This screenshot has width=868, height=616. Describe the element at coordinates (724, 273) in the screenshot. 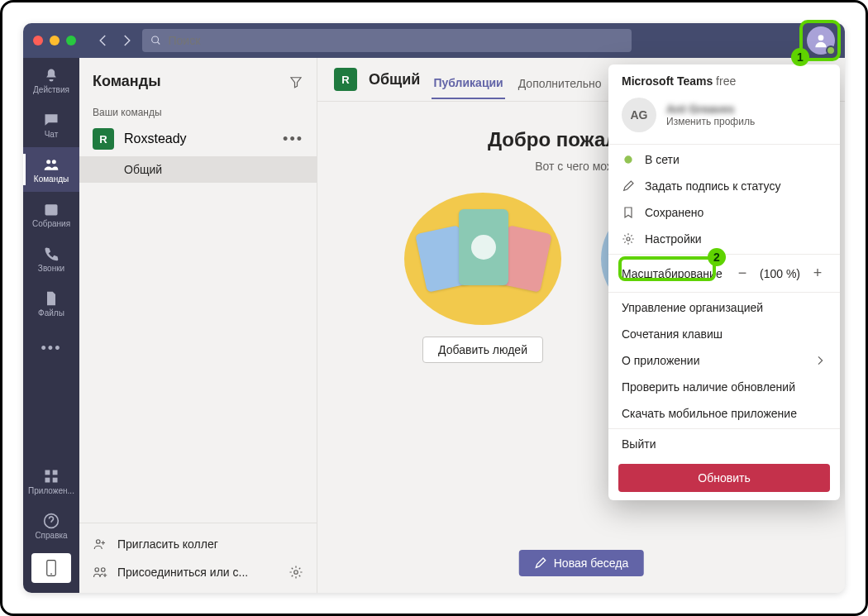

I see `zoom-row: Масштабирование − (100 %) +` at that location.